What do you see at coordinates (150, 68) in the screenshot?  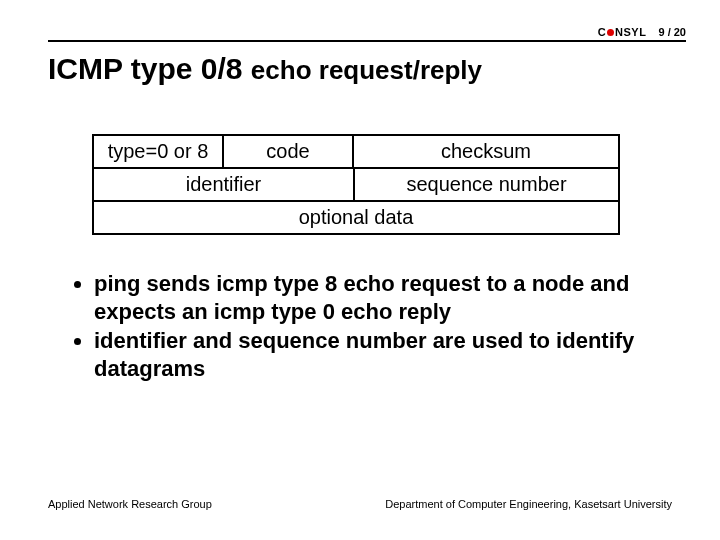 I see `title-main: ICMP type 0/8` at bounding box center [150, 68].